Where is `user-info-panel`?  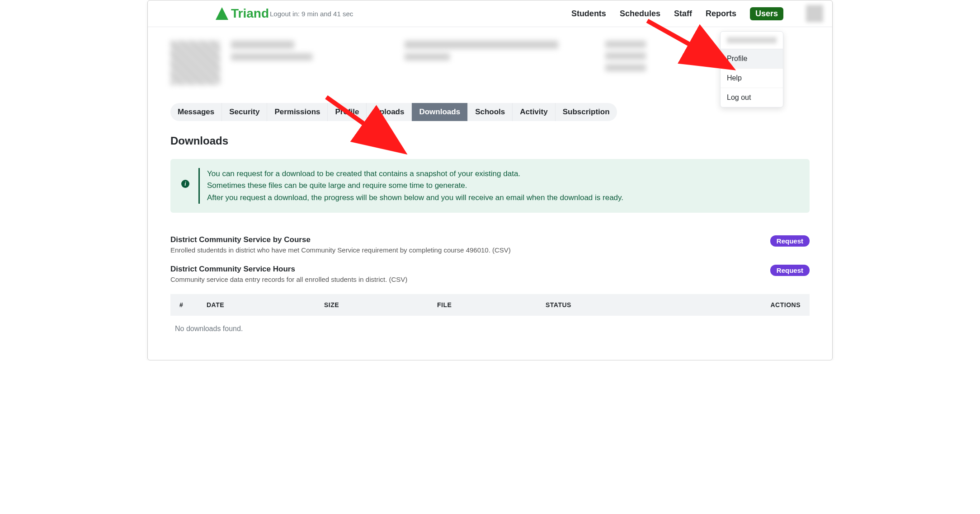 user-info-panel is located at coordinates (490, 63).